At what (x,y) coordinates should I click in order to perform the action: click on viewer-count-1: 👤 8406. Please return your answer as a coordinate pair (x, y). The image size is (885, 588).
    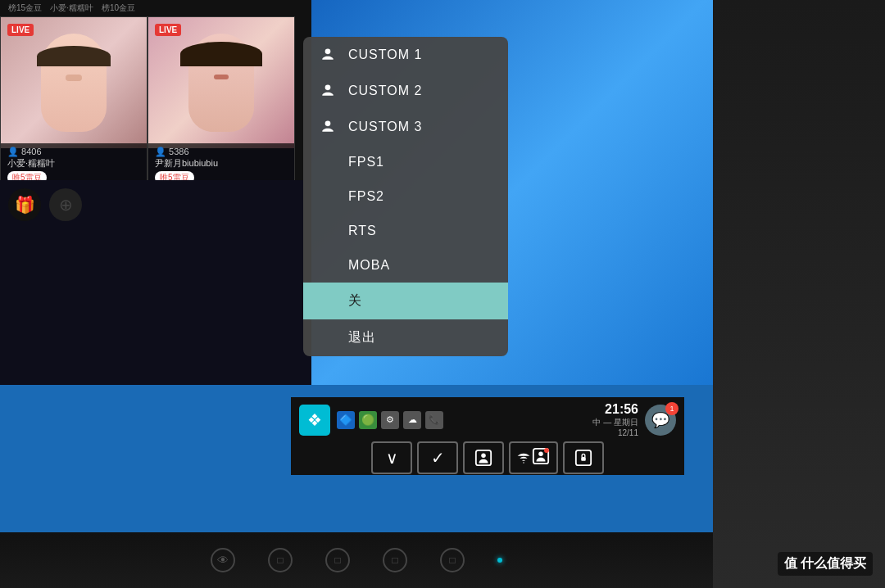
    Looking at the image, I should click on (74, 152).